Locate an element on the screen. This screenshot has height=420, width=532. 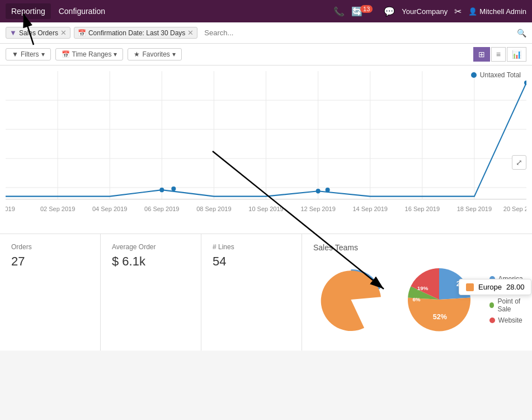
calendar-icon: 📅 is located at coordinates (82, 33).